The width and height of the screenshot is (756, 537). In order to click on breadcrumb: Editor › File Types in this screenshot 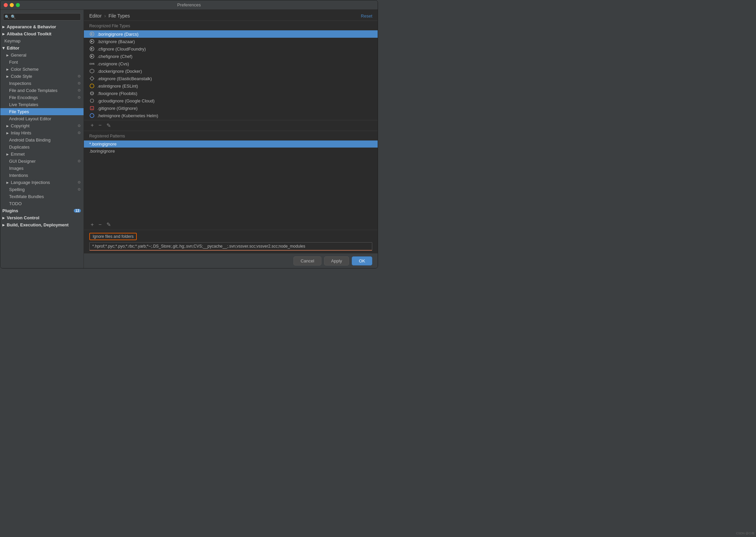, I will do `click(110, 16)`.